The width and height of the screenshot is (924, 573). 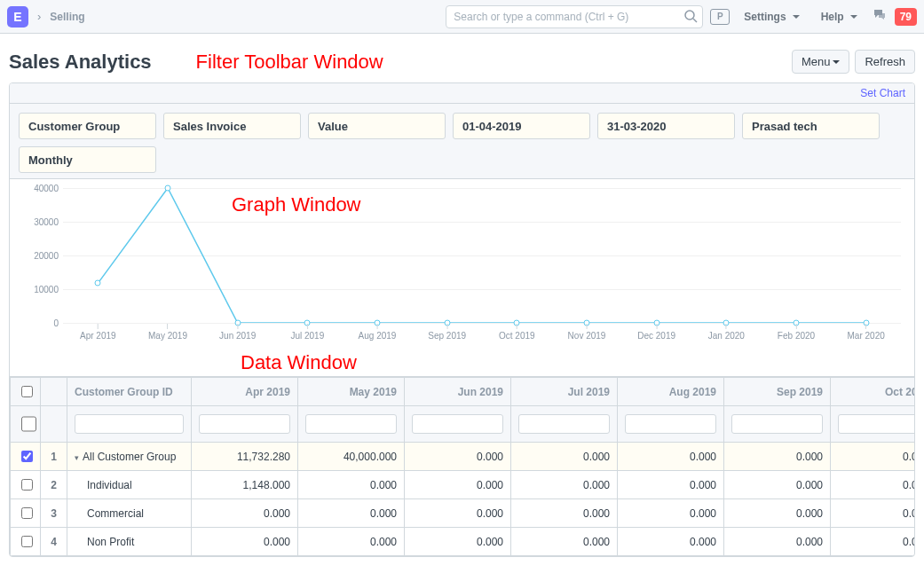 I want to click on y-tick: 10000, so click(x=39, y=289).